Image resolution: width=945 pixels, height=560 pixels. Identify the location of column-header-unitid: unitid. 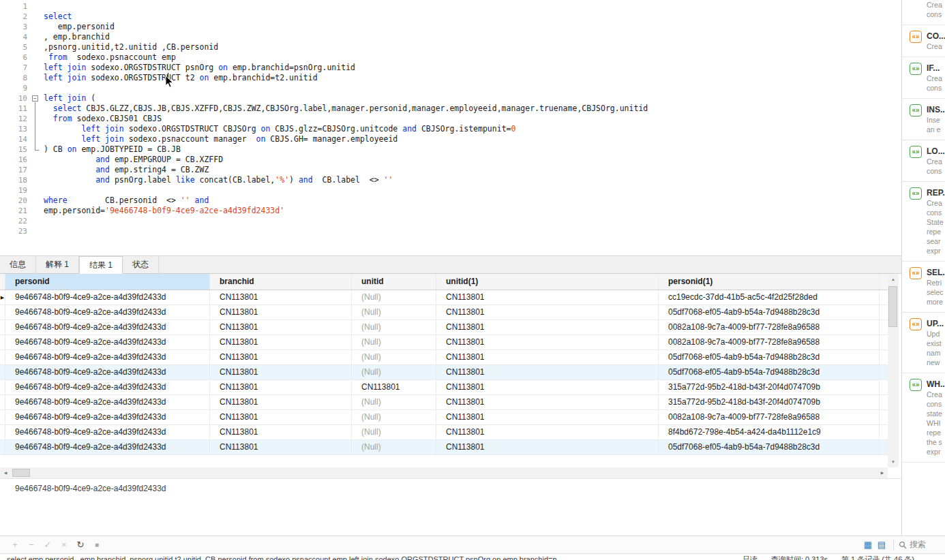
(394, 282).